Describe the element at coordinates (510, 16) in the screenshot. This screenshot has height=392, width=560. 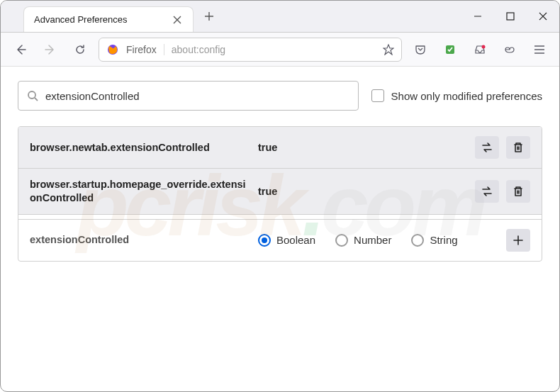
I see `maximize-button` at that location.